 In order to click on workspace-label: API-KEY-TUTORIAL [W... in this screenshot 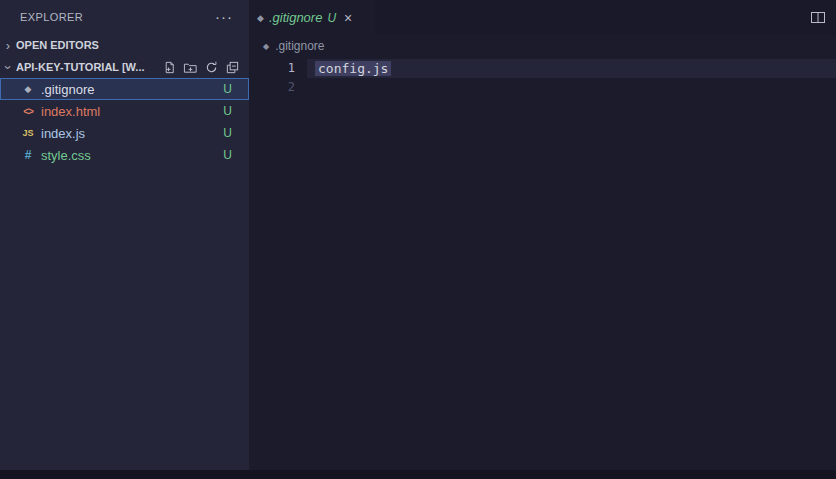, I will do `click(80, 67)`.